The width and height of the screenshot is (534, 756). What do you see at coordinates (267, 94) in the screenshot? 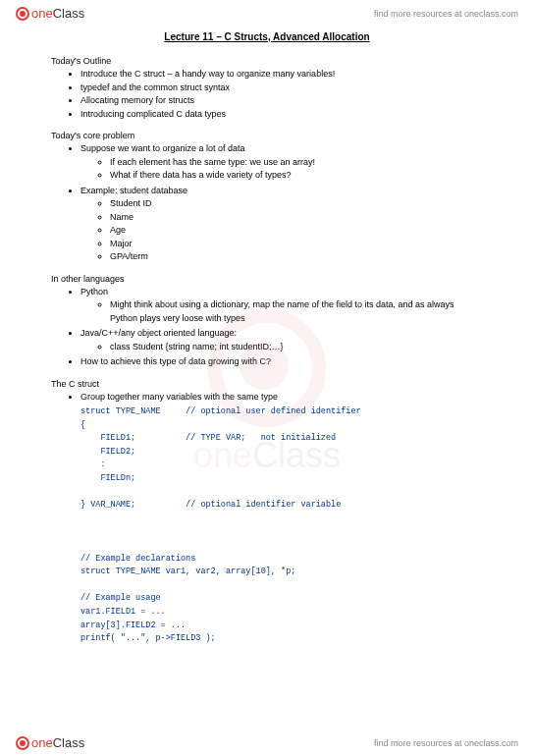
I see `outline-list: Introduce the C struct – a handy way to …` at bounding box center [267, 94].